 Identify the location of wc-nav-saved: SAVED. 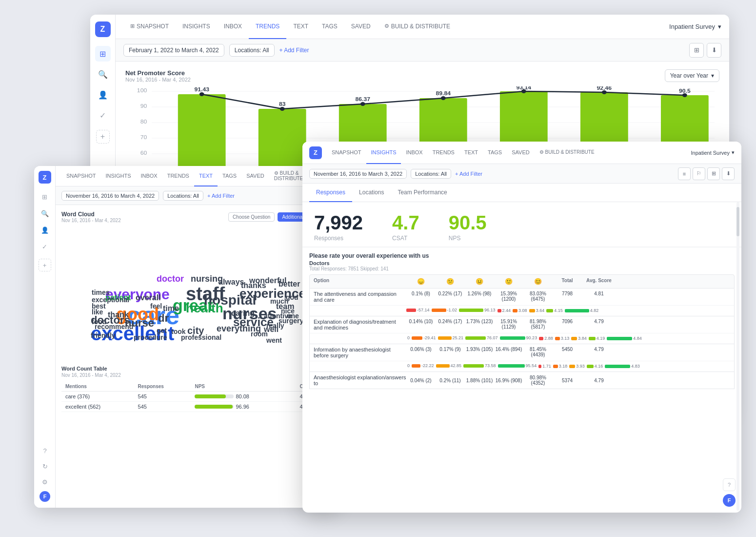
(255, 176).